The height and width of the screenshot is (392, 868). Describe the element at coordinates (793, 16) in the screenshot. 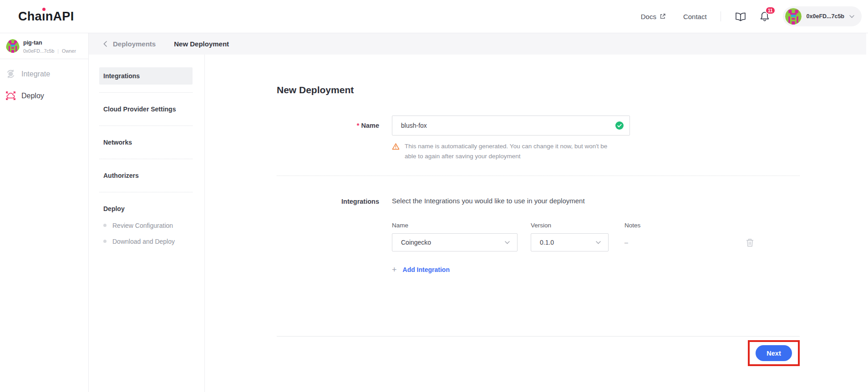

I see `account-avatar` at that location.